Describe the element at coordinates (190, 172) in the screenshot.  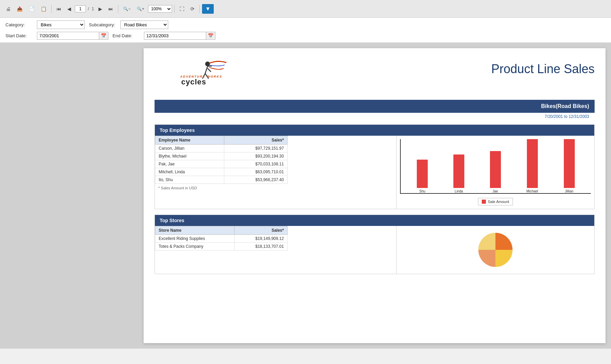
I see `employee-name: Mitchell, Linda` at that location.